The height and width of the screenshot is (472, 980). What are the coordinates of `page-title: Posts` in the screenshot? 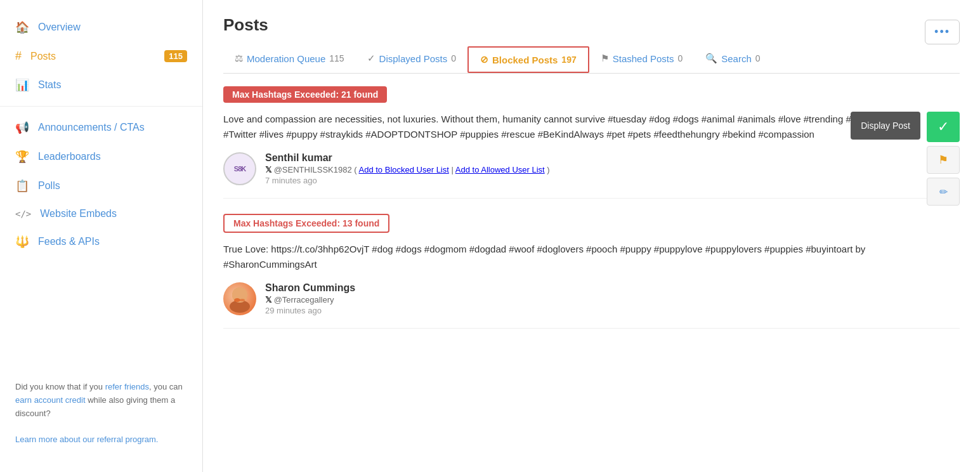 It's located at (591, 25).